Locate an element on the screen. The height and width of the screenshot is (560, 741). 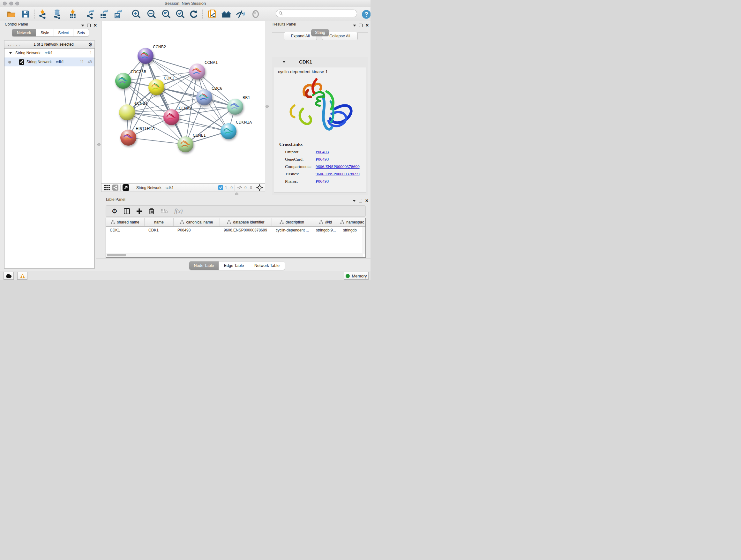
collapse-all-networks-icon: ⌄⌄ is located at coordinates (9, 45).